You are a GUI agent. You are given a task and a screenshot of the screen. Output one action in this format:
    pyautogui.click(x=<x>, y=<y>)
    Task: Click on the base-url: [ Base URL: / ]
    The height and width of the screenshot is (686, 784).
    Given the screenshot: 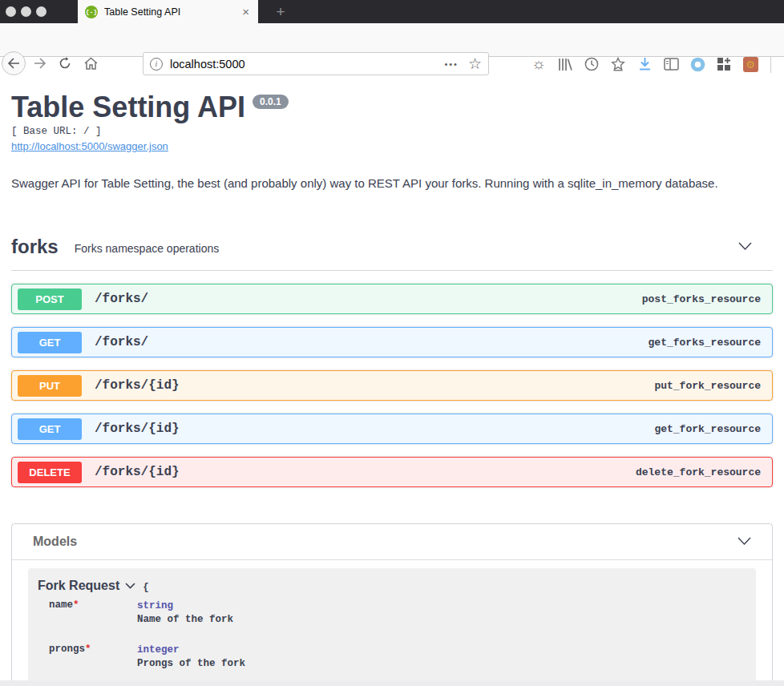 What is the action you would take?
    pyautogui.click(x=392, y=131)
    